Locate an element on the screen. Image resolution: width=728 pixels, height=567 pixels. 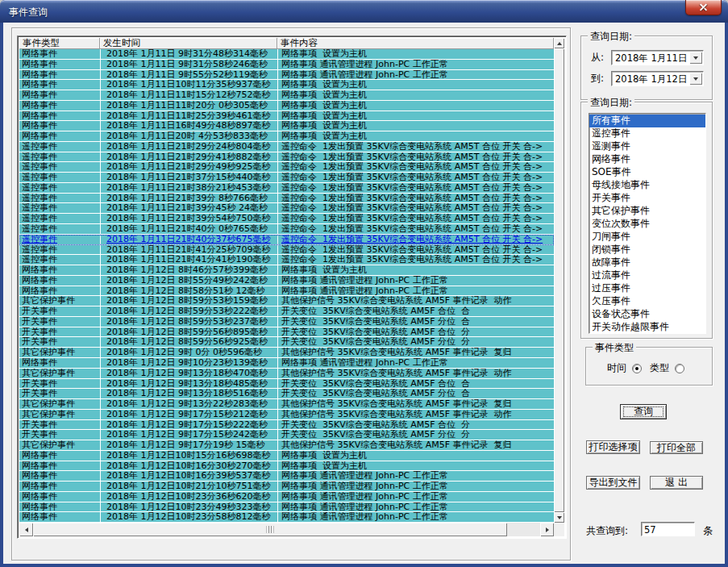
table-row: 网络事件2018年 1月12日10时23分49秒323毫秒网络事项 通讯管理进程… is located at coordinates (287, 508).